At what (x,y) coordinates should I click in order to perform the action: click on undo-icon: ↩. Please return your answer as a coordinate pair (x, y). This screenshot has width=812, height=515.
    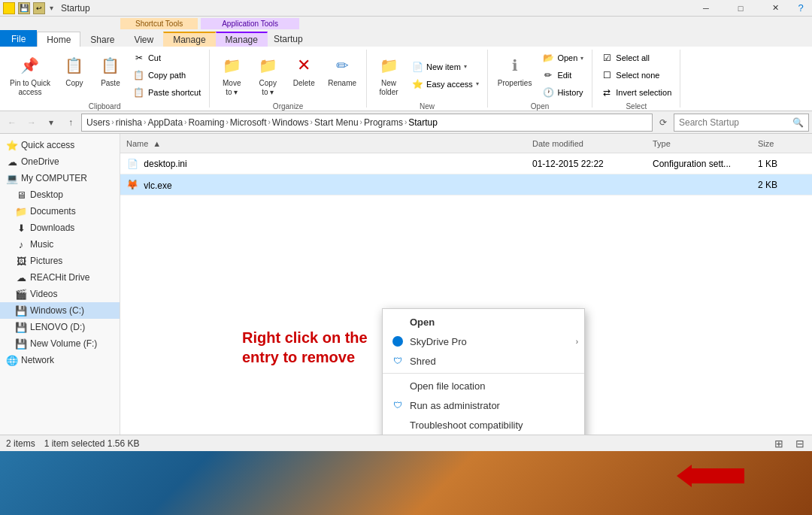
    Looking at the image, I should click on (39, 8).